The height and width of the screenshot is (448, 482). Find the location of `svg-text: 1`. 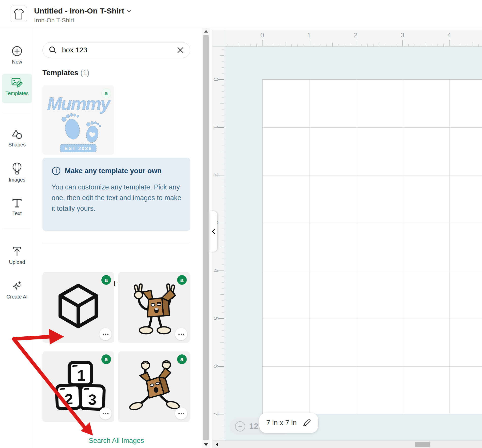

svg-text: 1 is located at coordinates (81, 375).